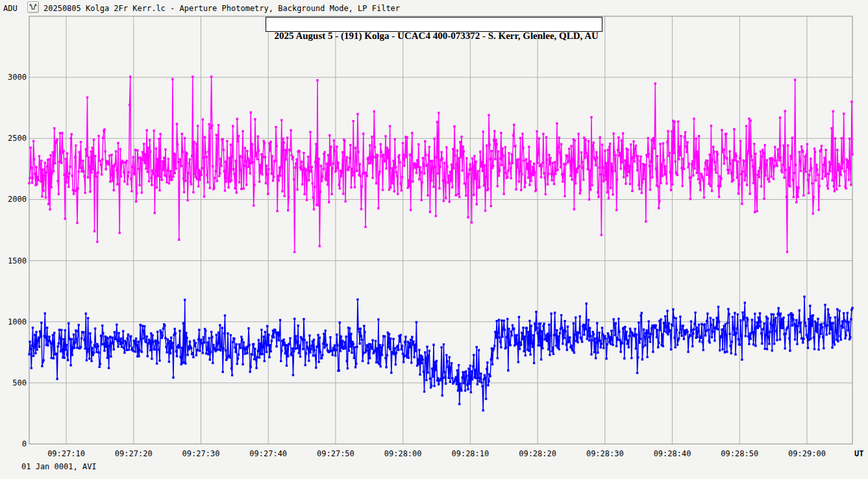  Describe the element at coordinates (13, 322) in the screenshot. I see `y-tick-label: 1000` at that location.